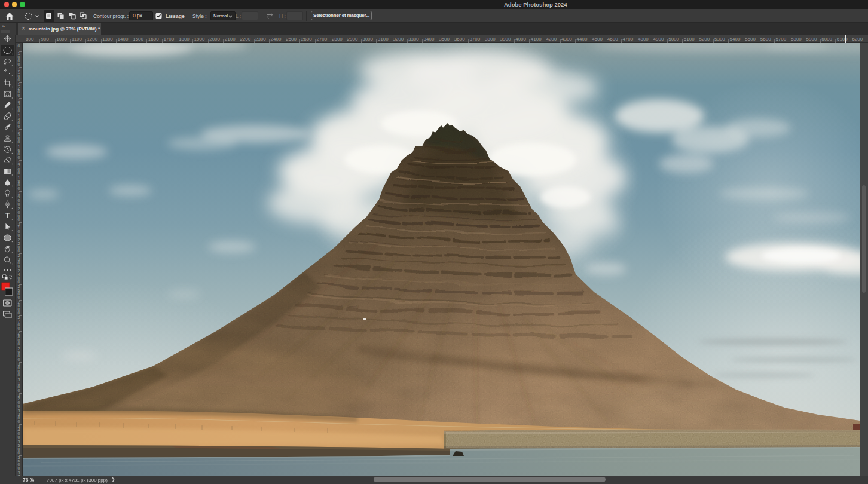 The image size is (868, 484). What do you see at coordinates (8, 216) in the screenshot?
I see `svg-text: T` at bounding box center [8, 216].